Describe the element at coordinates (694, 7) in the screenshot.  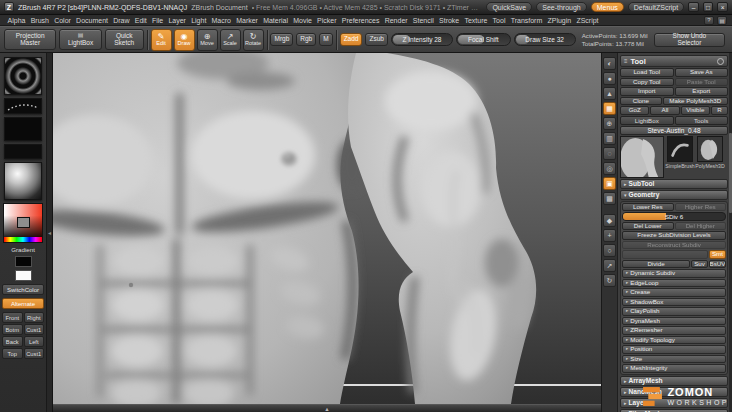
I see `minimize-button: –` at that location.